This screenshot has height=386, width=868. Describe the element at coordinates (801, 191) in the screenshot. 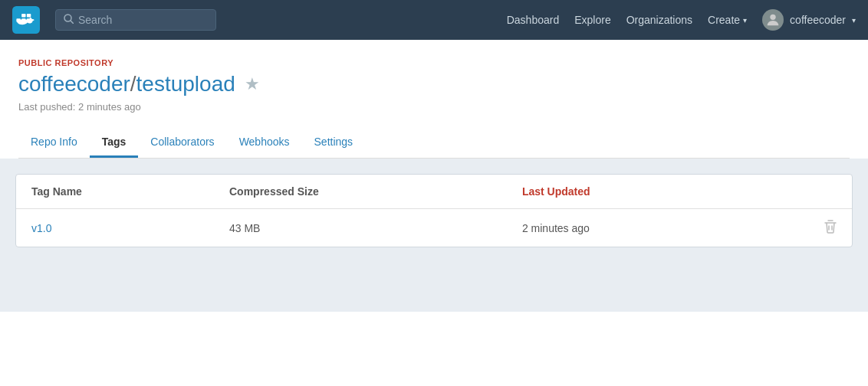

I see `col-header-actions` at that location.